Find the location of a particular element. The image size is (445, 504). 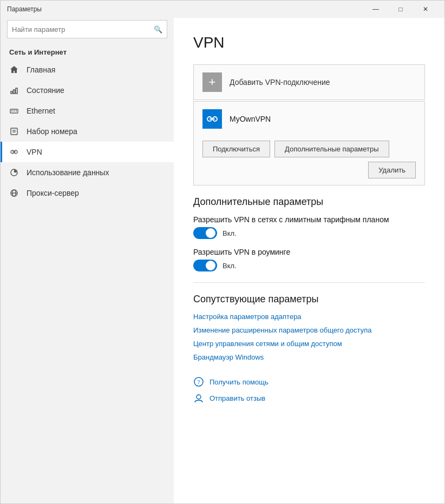

setting1-label: Разрешить VPN в сетях с лимитным тарифны… is located at coordinates (309, 220).